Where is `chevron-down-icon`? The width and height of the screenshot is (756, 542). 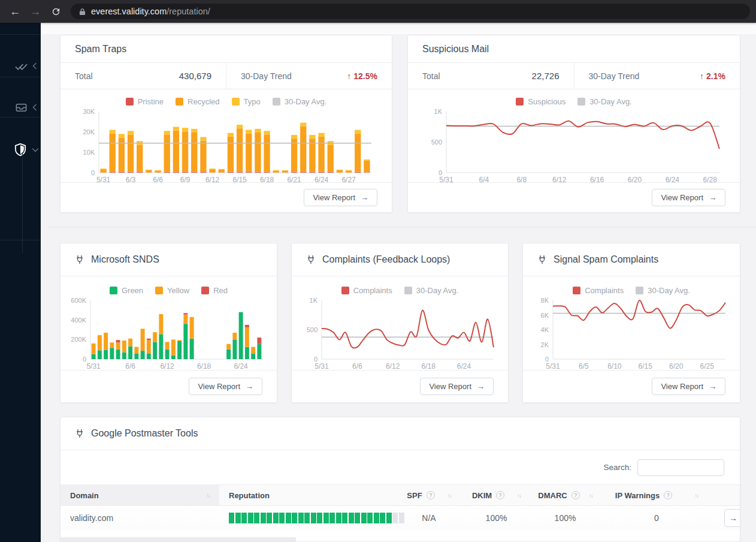 chevron-down-icon is located at coordinates (35, 150).